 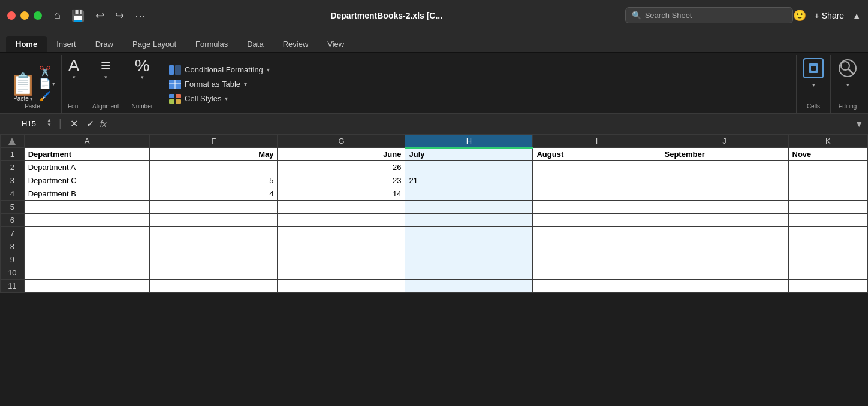 I want to click on tab-data: Data, so click(x=255, y=44).